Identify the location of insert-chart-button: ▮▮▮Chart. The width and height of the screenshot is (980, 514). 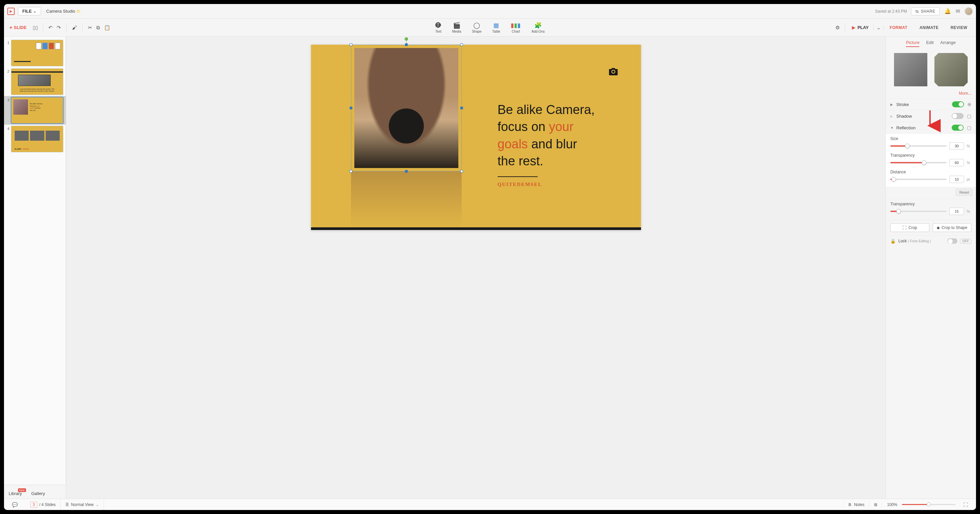
(516, 27).